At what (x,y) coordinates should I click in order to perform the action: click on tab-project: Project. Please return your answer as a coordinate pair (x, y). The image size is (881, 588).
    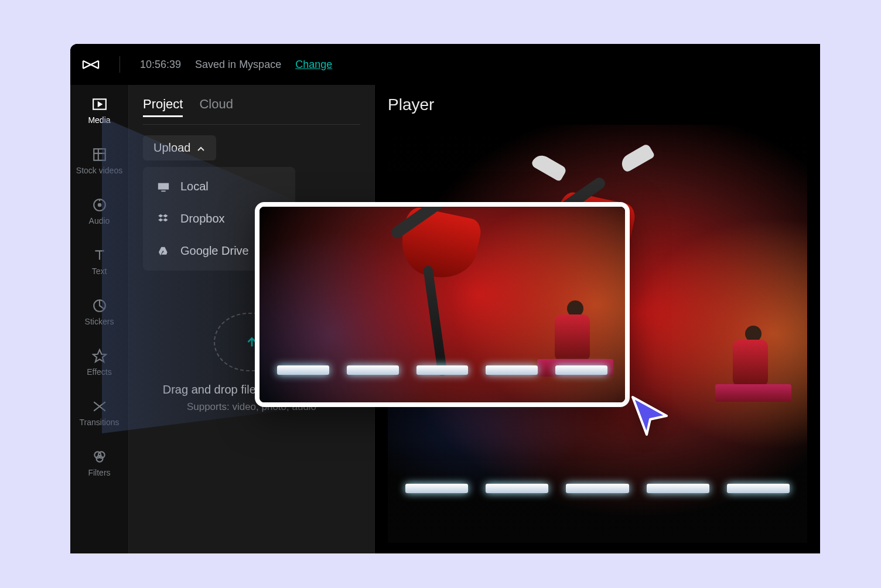
    Looking at the image, I should click on (163, 107).